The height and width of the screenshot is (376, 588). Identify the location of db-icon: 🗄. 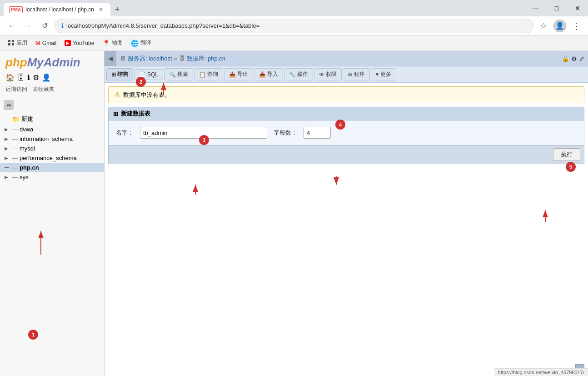
(182, 58).